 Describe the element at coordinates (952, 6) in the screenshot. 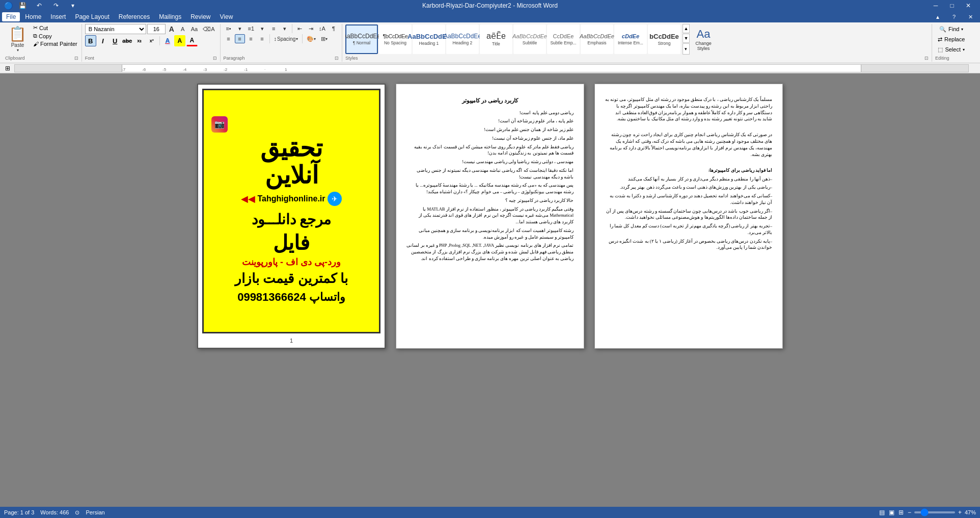

I see `maximize-btn: □` at that location.